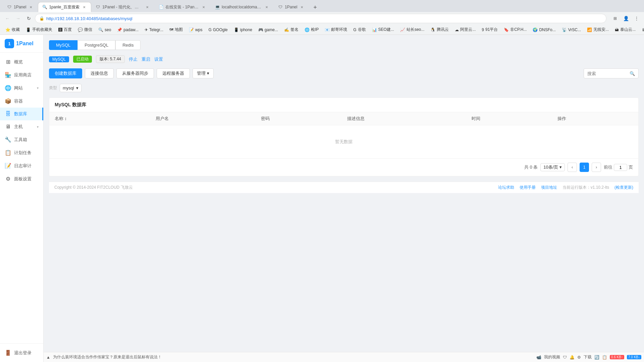  What do you see at coordinates (48, 357) in the screenshot?
I see `collapse-icon: ▲` at bounding box center [48, 357].